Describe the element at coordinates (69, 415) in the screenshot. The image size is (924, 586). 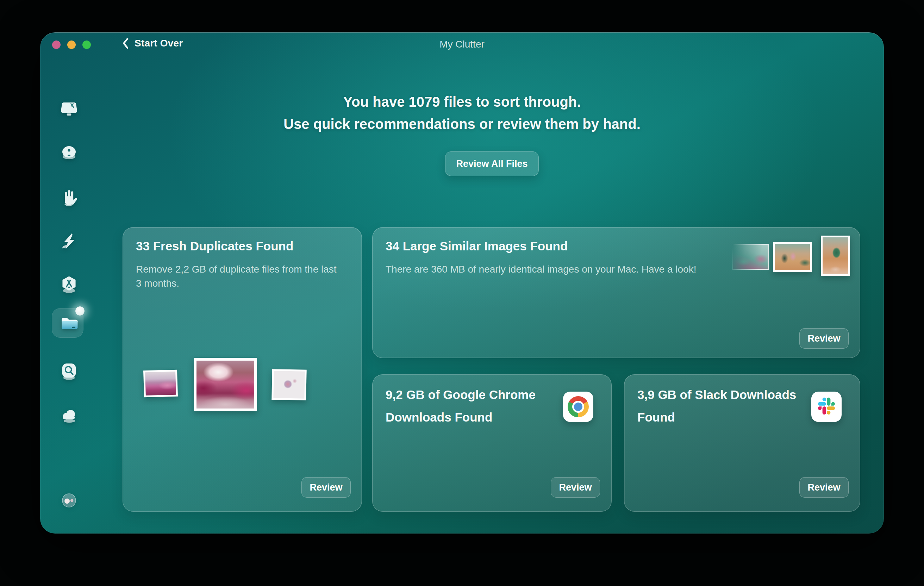
I see `sidebar-item-cloud` at that location.